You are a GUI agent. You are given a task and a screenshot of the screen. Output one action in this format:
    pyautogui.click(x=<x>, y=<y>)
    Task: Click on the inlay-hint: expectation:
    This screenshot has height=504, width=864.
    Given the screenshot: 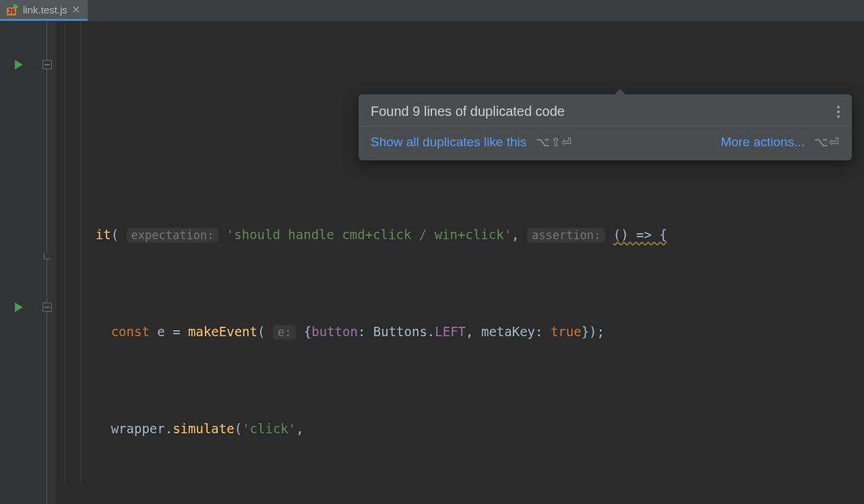 What is the action you would take?
    pyautogui.click(x=173, y=235)
    